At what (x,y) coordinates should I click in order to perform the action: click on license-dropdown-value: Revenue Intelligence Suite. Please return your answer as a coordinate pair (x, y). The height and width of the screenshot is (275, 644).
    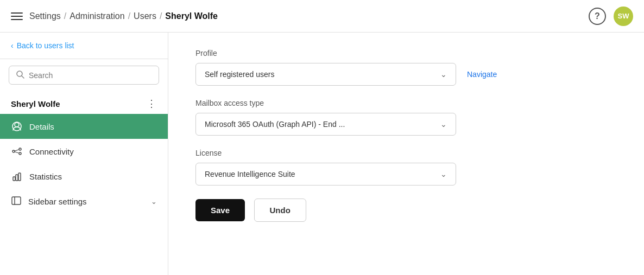
    Looking at the image, I should click on (250, 174).